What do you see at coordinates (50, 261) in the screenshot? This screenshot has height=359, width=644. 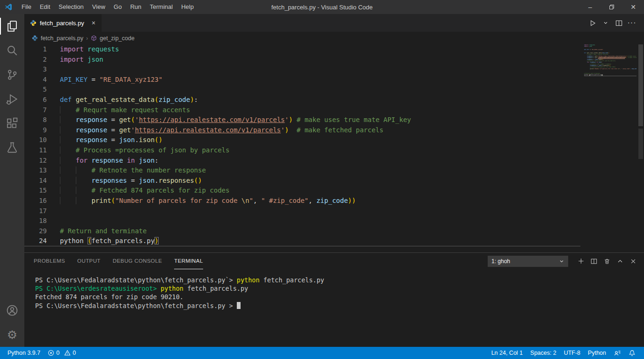 I see `tab-problems: PROBLEMS` at bounding box center [50, 261].